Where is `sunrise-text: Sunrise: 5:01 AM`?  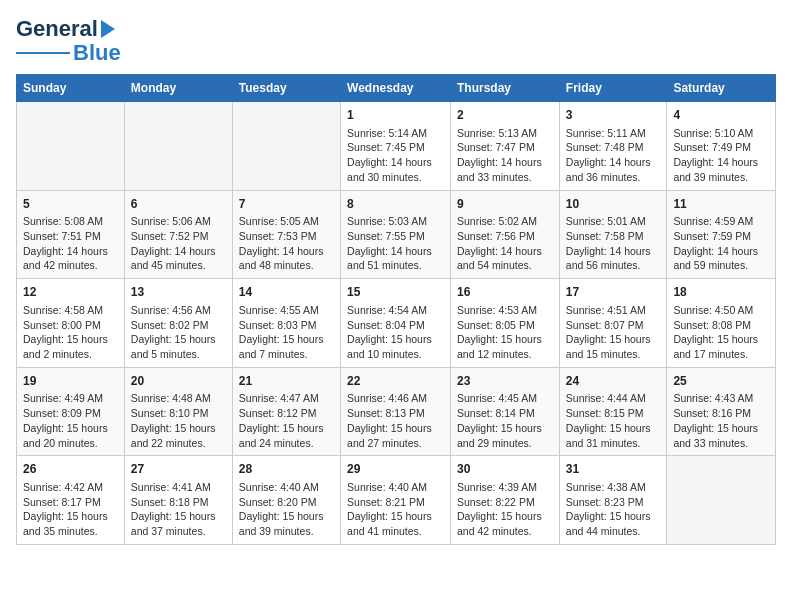
sunrise-text: Sunrise: 5:01 AM is located at coordinates (606, 221).